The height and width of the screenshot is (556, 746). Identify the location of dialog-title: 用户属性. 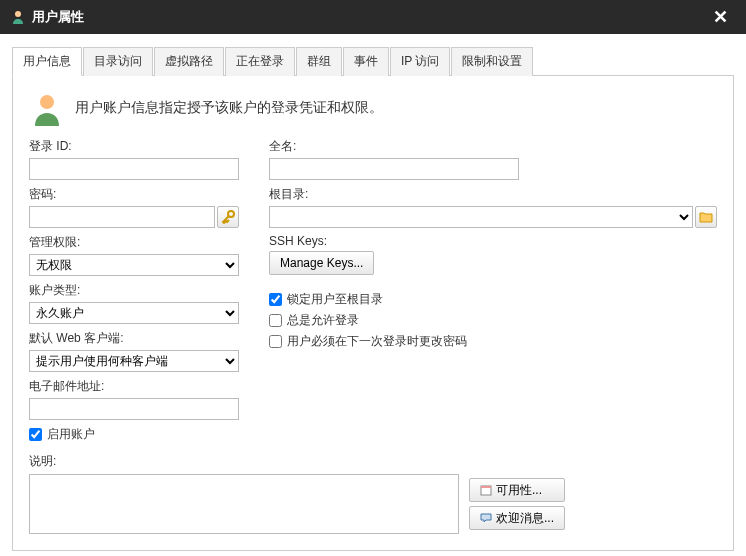
(368, 17).